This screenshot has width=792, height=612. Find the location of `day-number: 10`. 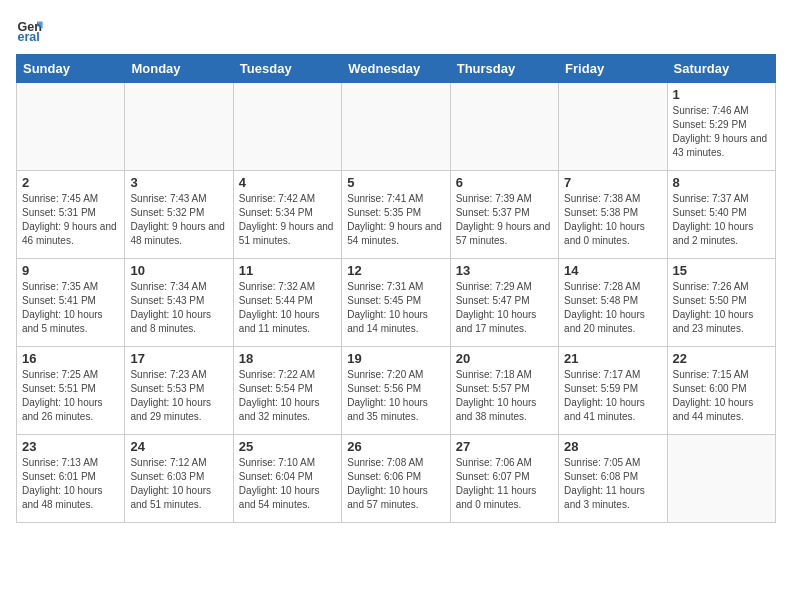

day-number: 10 is located at coordinates (178, 270).